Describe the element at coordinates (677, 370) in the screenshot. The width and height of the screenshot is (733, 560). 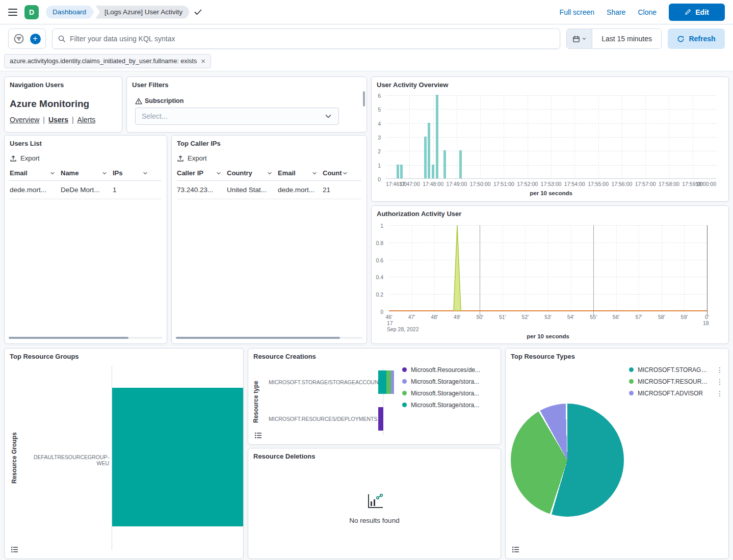
I see `legend-item: MICROSOFT.STORAGE/...⋮` at that location.